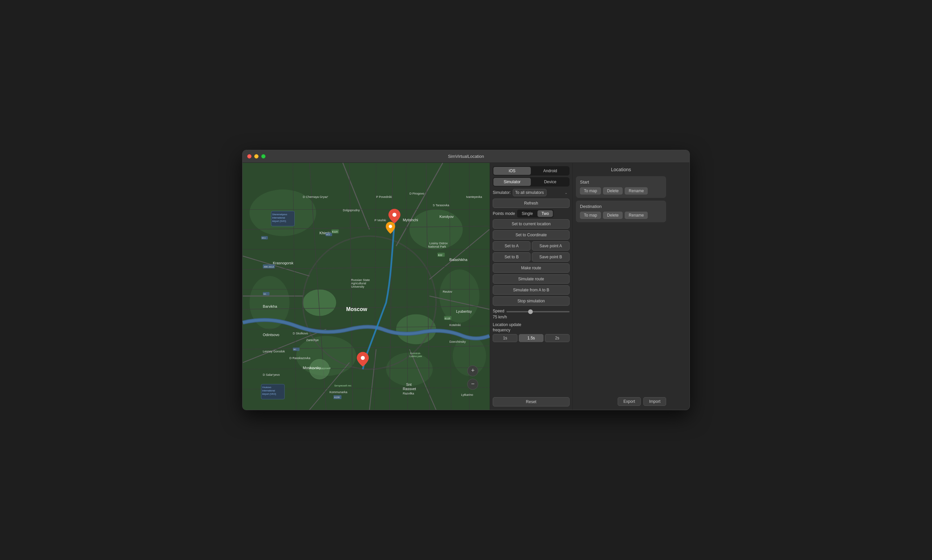  Describe the element at coordinates (458, 260) in the screenshot. I see `svg-text: Balashikha` at that location.